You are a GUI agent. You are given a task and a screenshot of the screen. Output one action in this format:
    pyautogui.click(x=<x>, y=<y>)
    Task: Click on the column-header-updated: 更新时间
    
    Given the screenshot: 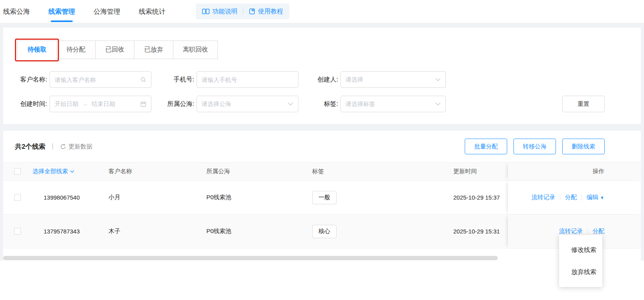 What is the action you would take?
    pyautogui.click(x=479, y=172)
    